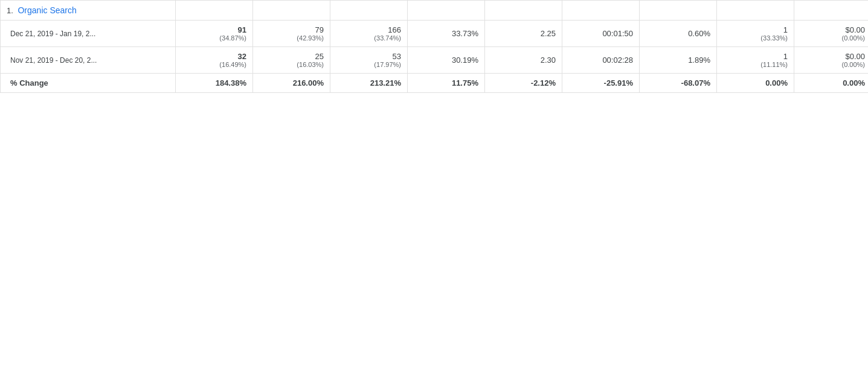 Image resolution: width=868 pixels, height=391 pixels. I want to click on pct-col6: -25.91%, so click(601, 83).